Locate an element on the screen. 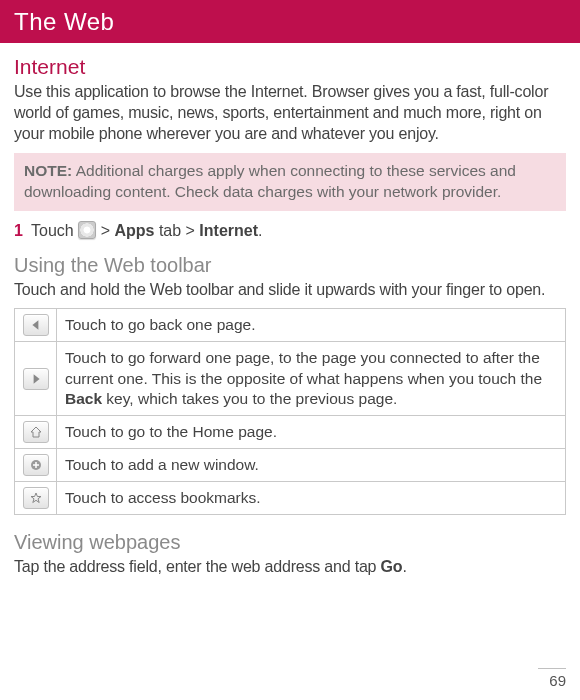 The width and height of the screenshot is (580, 700). desc-cell: Touch to go forward one page, to the pag… is located at coordinates (312, 378).